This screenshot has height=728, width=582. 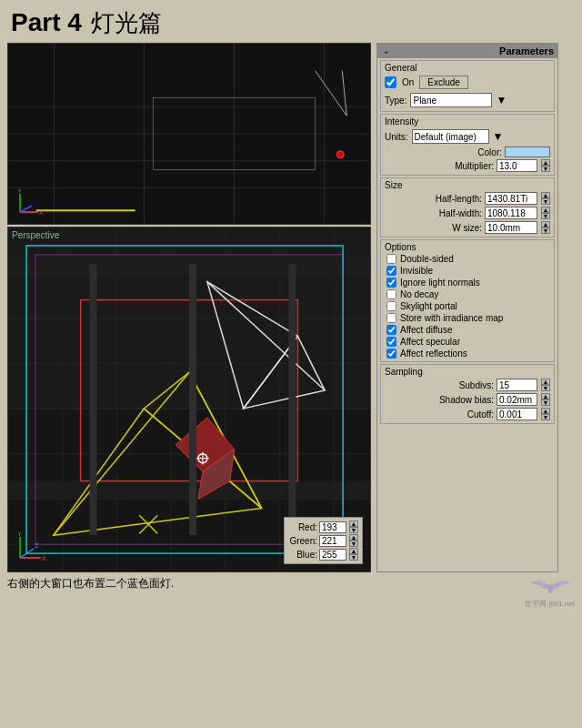 What do you see at coordinates (546, 217) in the screenshot?
I see `half-width-down: ▼` at bounding box center [546, 217].